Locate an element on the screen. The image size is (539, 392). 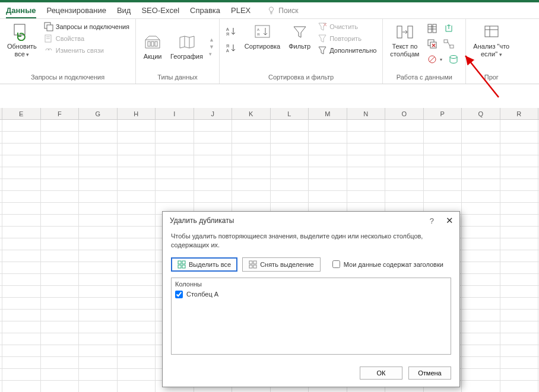
column-header: K is located at coordinates (252, 114).